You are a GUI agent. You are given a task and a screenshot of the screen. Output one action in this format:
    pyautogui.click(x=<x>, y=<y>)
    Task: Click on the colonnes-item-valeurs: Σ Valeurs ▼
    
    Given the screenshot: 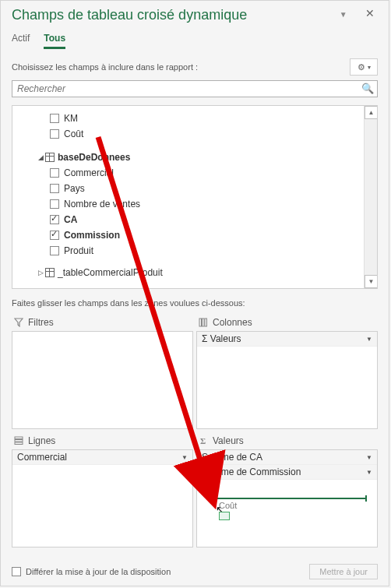 What is the action you would take?
    pyautogui.click(x=287, y=340)
    